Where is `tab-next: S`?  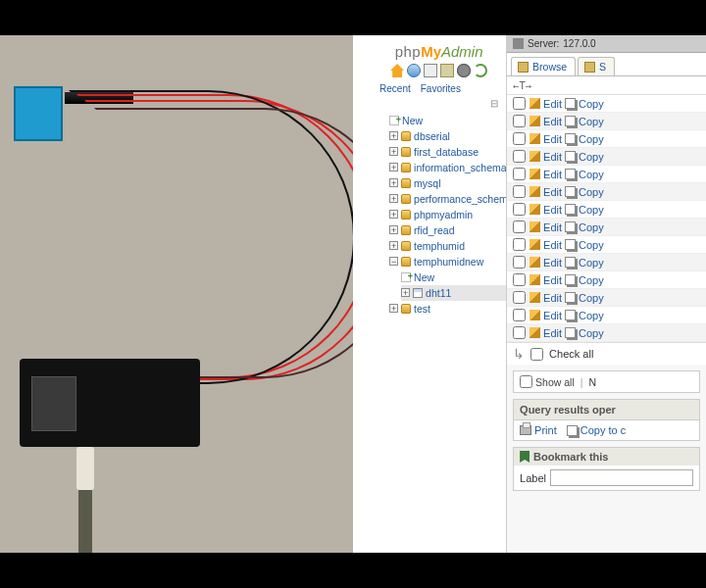
tab-next: S is located at coordinates (596, 67).